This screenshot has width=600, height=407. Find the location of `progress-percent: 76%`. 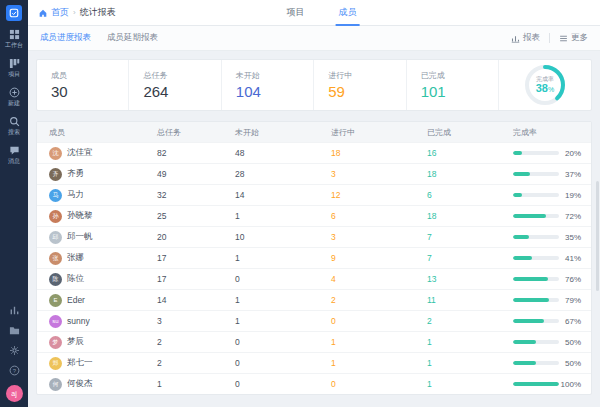

progress-percent: 76% is located at coordinates (573, 280).